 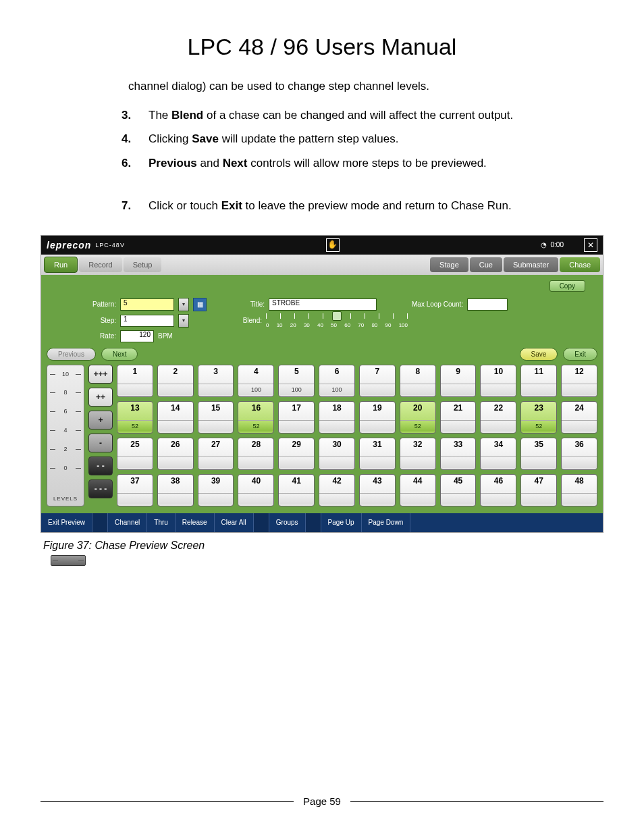 I want to click on bottom-page-up: Page Up, so click(x=342, y=523).